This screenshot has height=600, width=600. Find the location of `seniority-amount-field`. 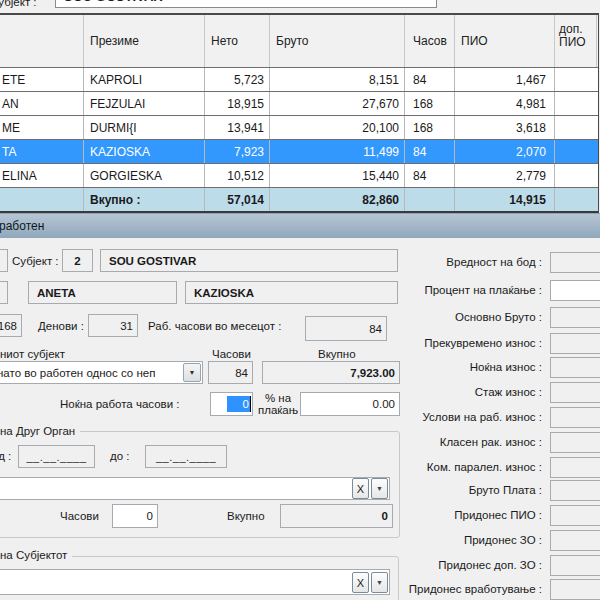

seniority-amount-field is located at coordinates (575, 392).